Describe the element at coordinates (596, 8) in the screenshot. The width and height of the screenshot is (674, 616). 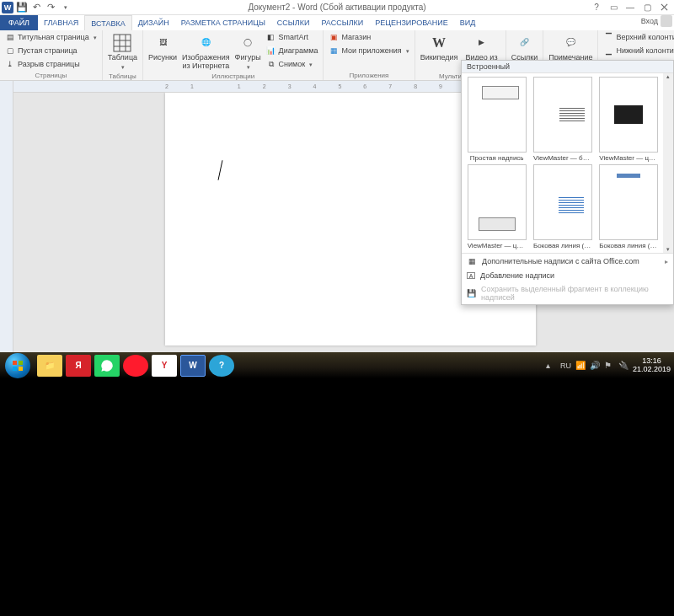
I see `help-button: ?` at that location.